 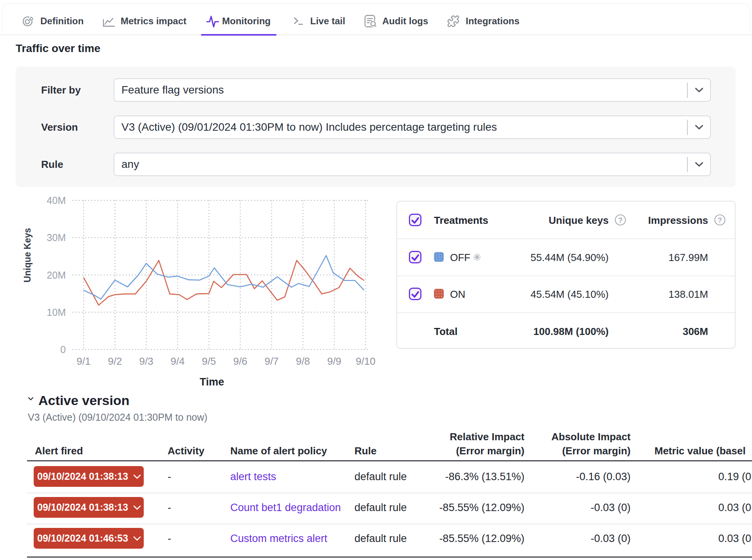 What do you see at coordinates (240, 361) in the screenshot?
I see `svg-text: 9/6` at bounding box center [240, 361].